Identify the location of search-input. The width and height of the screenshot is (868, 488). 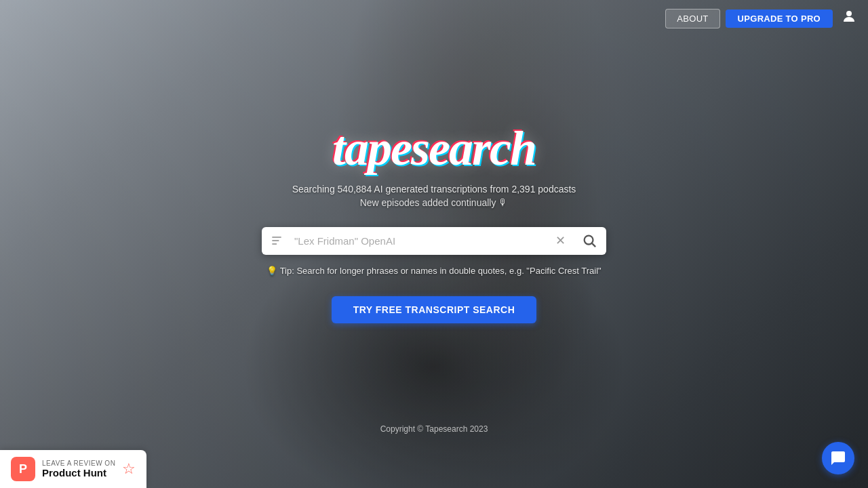
(420, 241).